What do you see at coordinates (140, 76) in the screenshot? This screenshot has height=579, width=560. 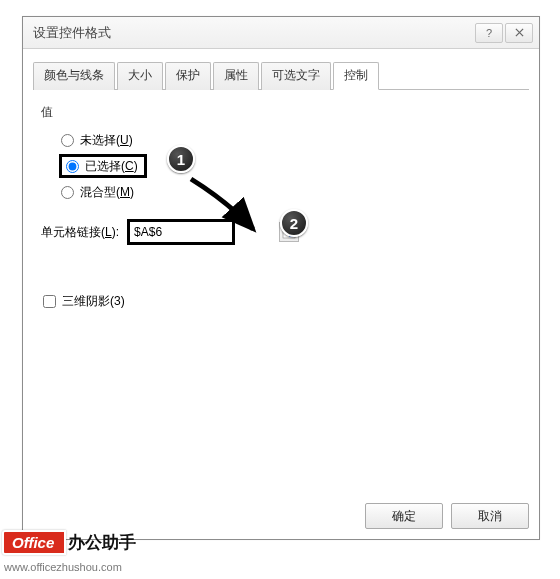 I see `tab-size: 大小` at bounding box center [140, 76].